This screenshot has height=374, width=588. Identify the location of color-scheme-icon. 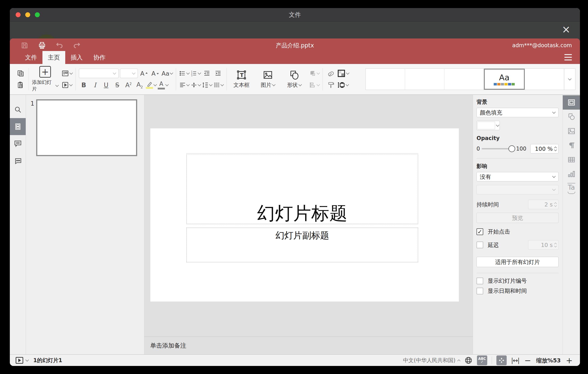
(343, 73).